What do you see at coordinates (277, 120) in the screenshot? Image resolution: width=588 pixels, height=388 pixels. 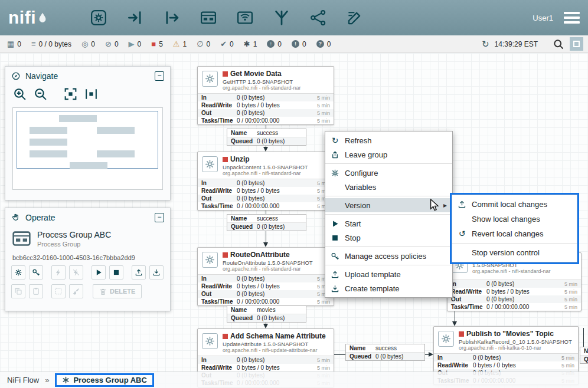 I see `stat-value: 0 / 00:00:00.000` at bounding box center [277, 120].